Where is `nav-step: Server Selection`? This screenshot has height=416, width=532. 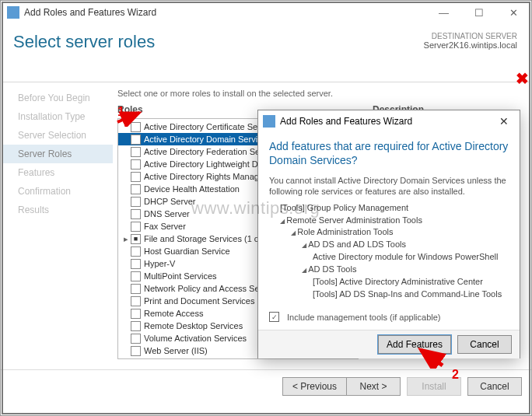 nav-step: Server Selection is located at coordinates (58, 135).